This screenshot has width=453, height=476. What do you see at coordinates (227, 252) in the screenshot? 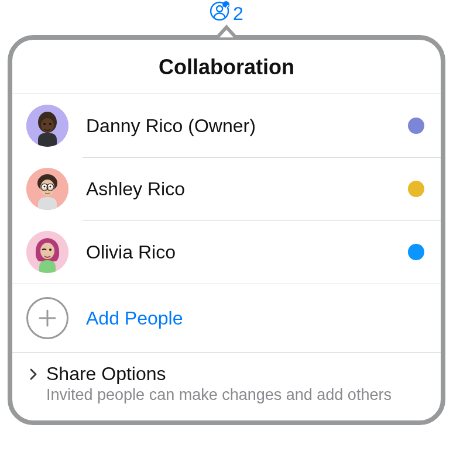
I see `participant-row: Olivia Rico` at bounding box center [227, 252].